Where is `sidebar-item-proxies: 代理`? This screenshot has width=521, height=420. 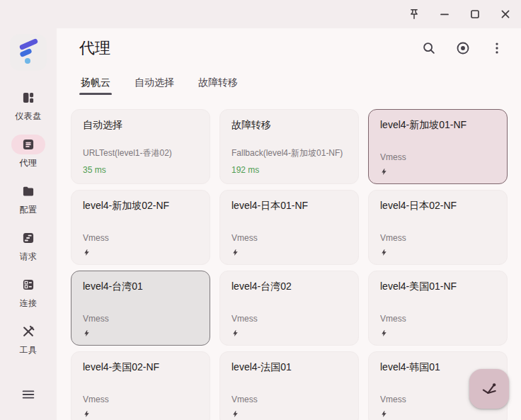
sidebar-item-proxies: 代理 is located at coordinates (28, 152).